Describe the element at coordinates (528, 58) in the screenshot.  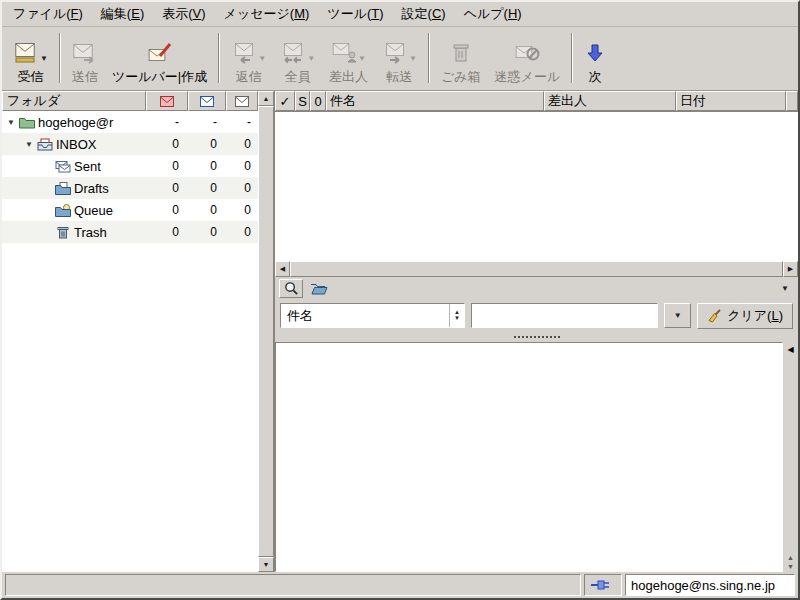
I see `junk-button: 迷惑メール` at that location.